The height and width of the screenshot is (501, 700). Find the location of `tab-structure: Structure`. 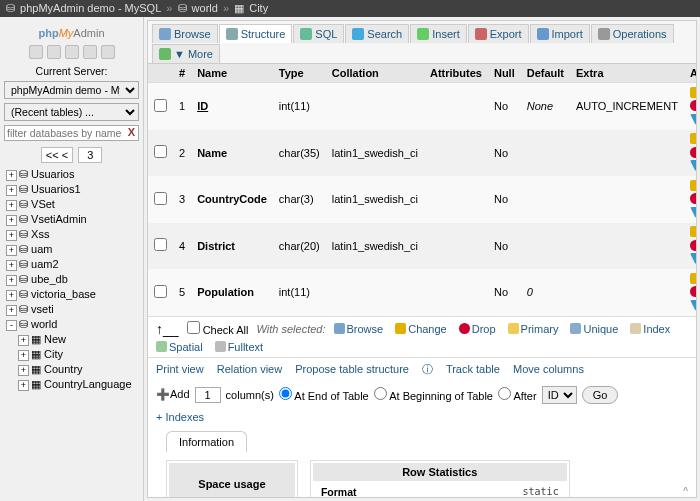

tab-structure: Structure is located at coordinates (256, 34).